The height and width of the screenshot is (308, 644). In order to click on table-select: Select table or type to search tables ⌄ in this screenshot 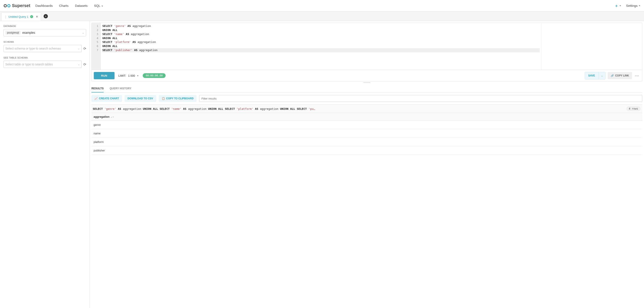, I will do `click(42, 64)`.